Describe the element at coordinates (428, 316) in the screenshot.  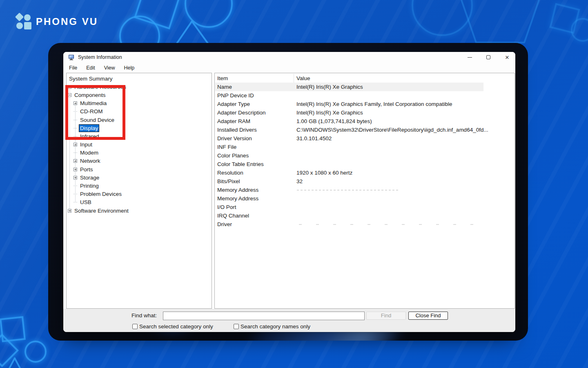
I see `close-find-button: Close Find` at that location.